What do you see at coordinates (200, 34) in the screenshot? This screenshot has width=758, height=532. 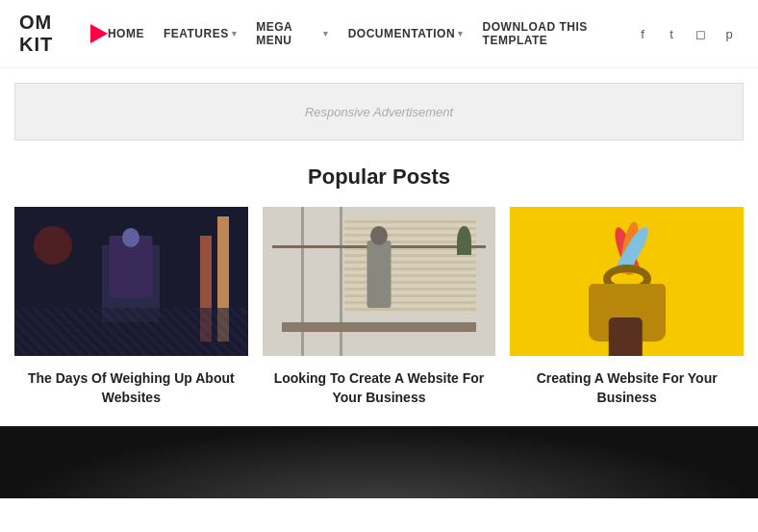 I see `nav-features: FEATURES ▾` at bounding box center [200, 34].